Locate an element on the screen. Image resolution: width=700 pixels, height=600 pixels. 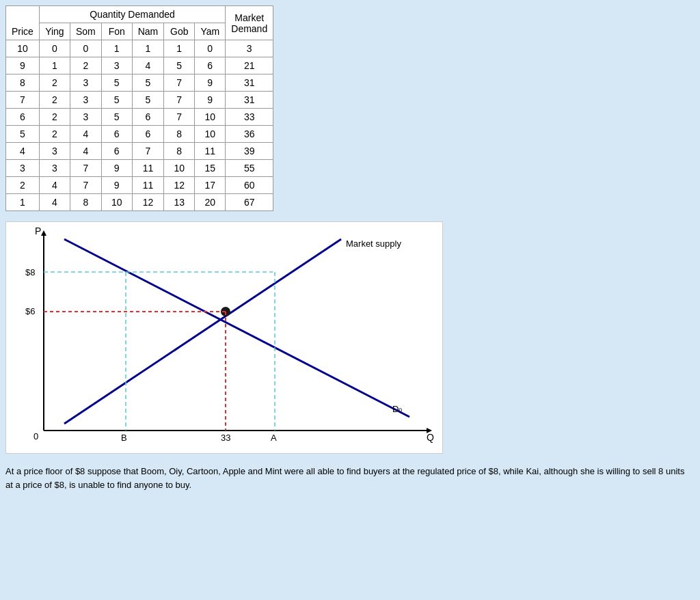
table-cell: 55 is located at coordinates (250, 168).